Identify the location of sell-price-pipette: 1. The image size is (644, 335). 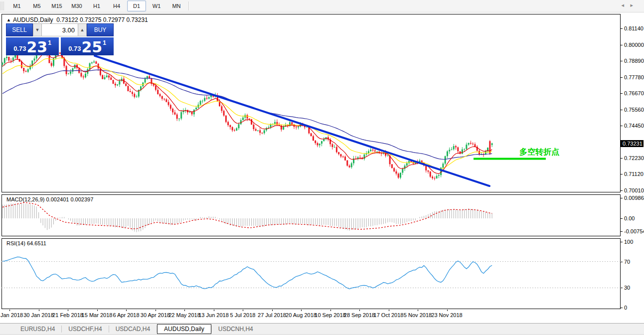
(50, 43).